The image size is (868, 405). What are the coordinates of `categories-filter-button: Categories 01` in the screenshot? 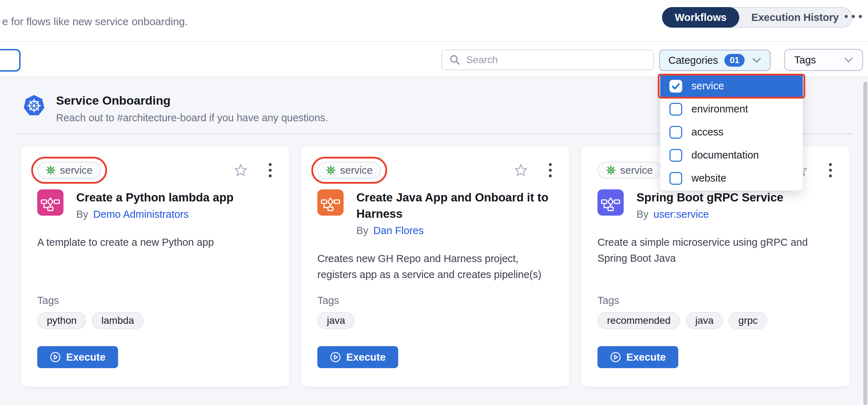 It's located at (715, 60).